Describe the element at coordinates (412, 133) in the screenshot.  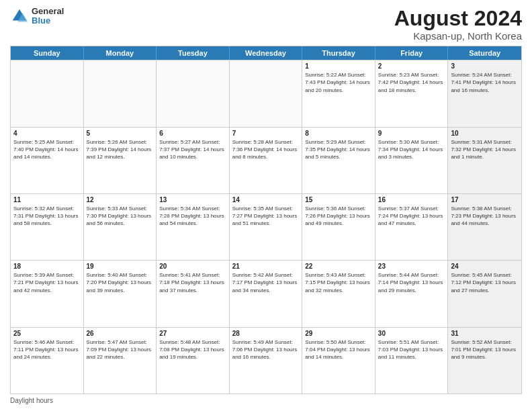
I see `day-number: 9` at that location.